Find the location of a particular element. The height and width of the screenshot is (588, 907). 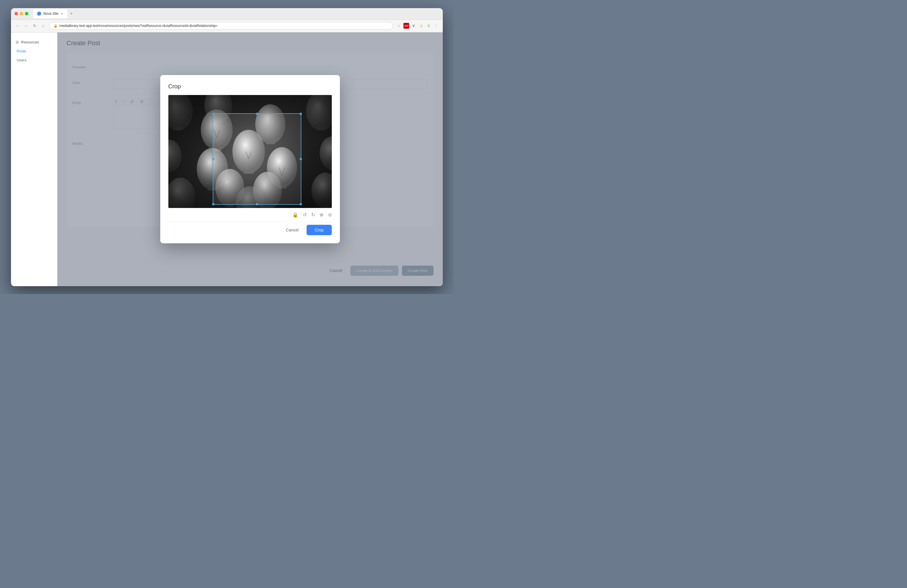

modal-cancel-button: Cancel is located at coordinates (292, 230).